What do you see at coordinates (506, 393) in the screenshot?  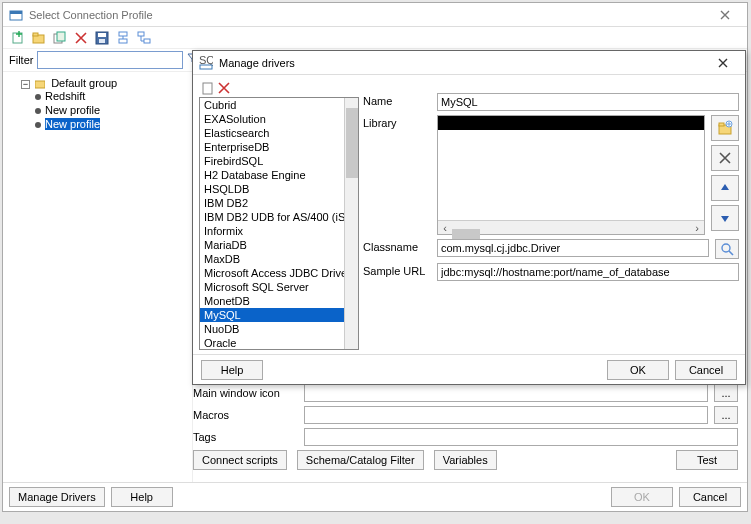 I see `main-window-icon-field` at bounding box center [506, 393].